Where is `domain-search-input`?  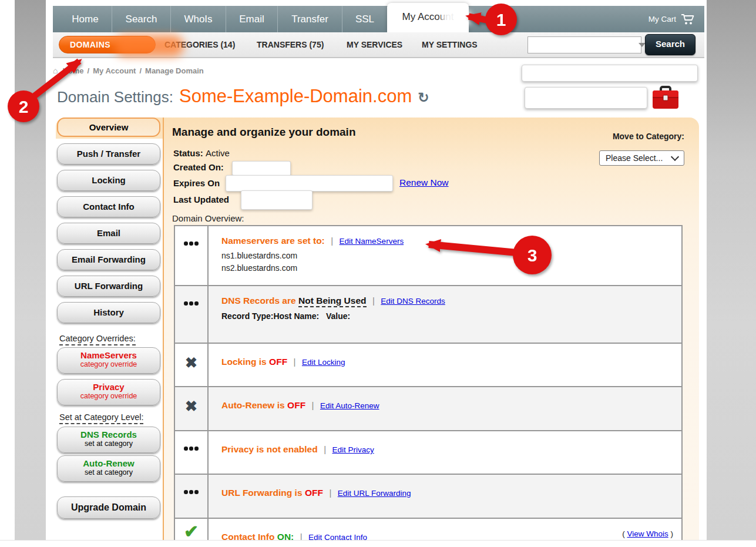
domain-search-input is located at coordinates (583, 45).